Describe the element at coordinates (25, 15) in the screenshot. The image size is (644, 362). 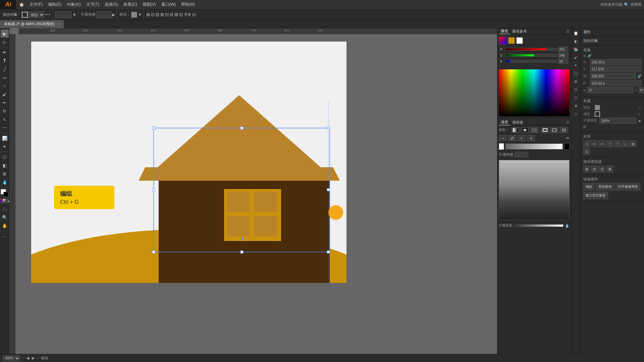
I see `stroke-swatch` at that location.